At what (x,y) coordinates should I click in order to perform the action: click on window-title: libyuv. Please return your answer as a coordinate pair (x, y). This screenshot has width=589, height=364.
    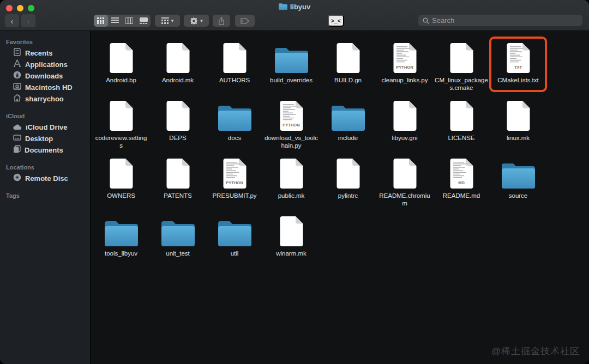
    Looking at the image, I should click on (294, 7).